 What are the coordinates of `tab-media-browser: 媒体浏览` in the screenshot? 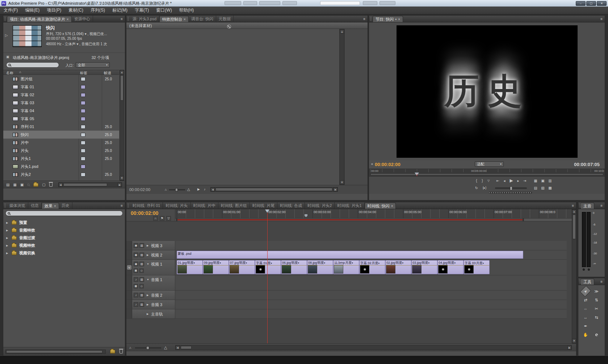 It's located at (17, 206).